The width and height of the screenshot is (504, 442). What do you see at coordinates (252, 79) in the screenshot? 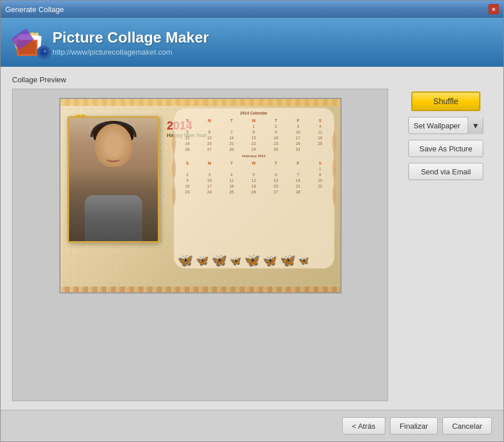
I see `preview-label: Collage Preview` at bounding box center [252, 79].